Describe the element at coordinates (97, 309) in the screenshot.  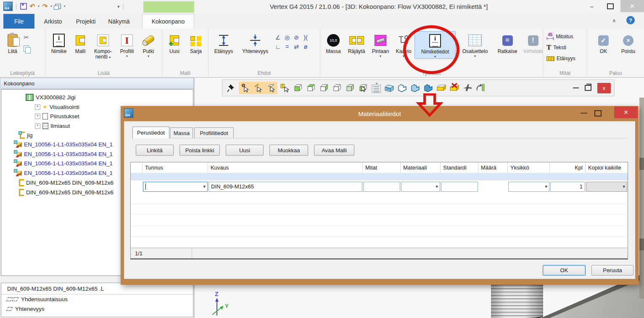
I see `constraint-item-coincident: Yhtenevyys` at that location.